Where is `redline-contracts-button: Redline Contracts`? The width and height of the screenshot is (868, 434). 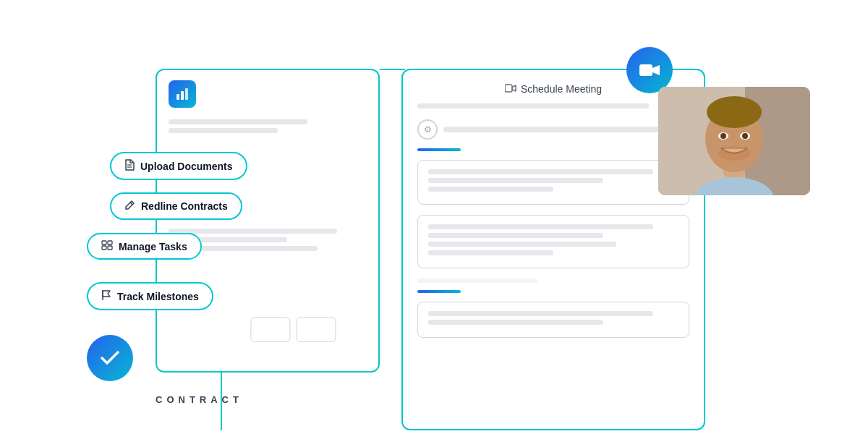
redline-contracts-button: Redline Contracts is located at coordinates (176, 206).